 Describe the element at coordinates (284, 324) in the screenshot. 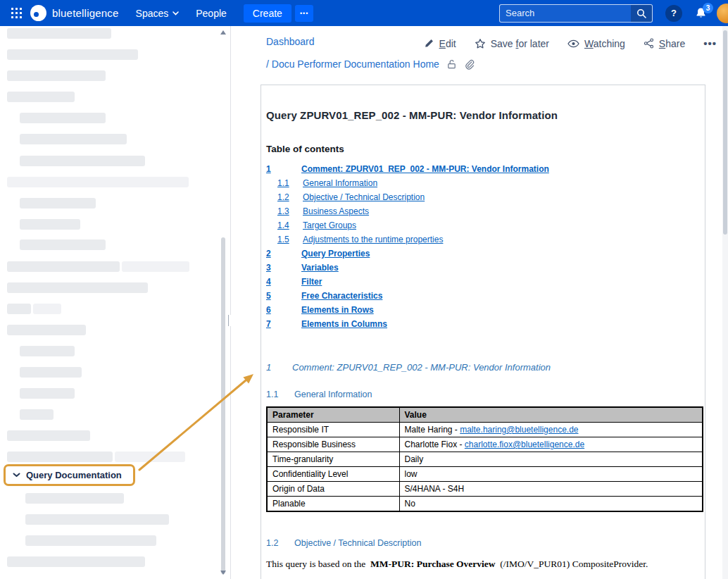

I see `toc-entry-number: 7` at that location.